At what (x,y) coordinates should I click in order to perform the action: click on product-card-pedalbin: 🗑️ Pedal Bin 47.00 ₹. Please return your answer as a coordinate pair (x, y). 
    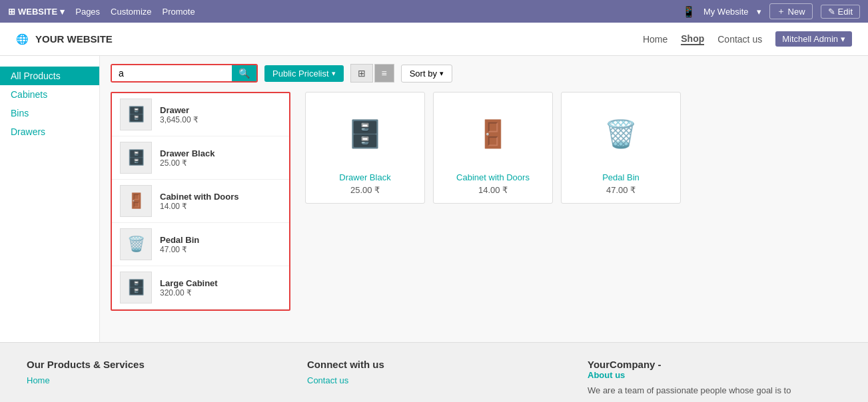
    Looking at the image, I should click on (621, 148).